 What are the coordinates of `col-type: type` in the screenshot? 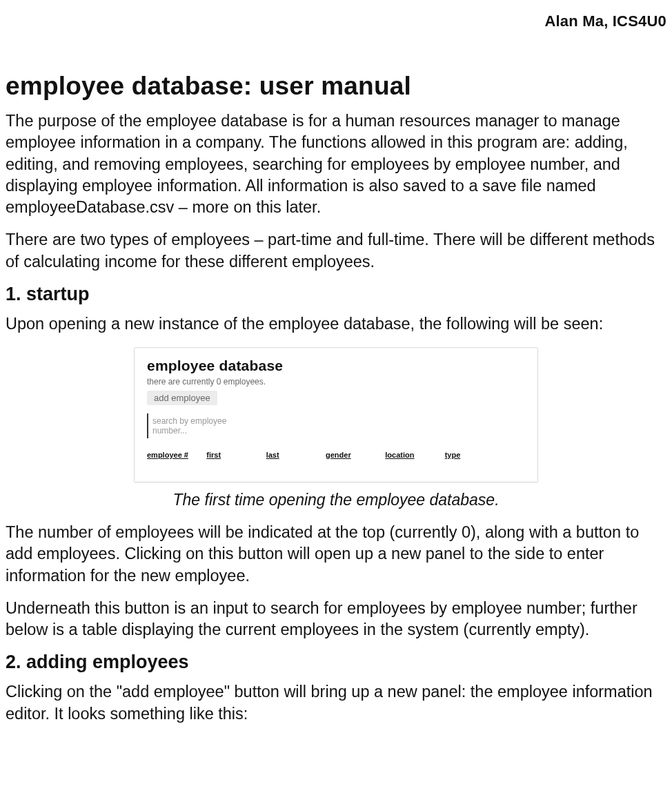 It's located at (475, 455).